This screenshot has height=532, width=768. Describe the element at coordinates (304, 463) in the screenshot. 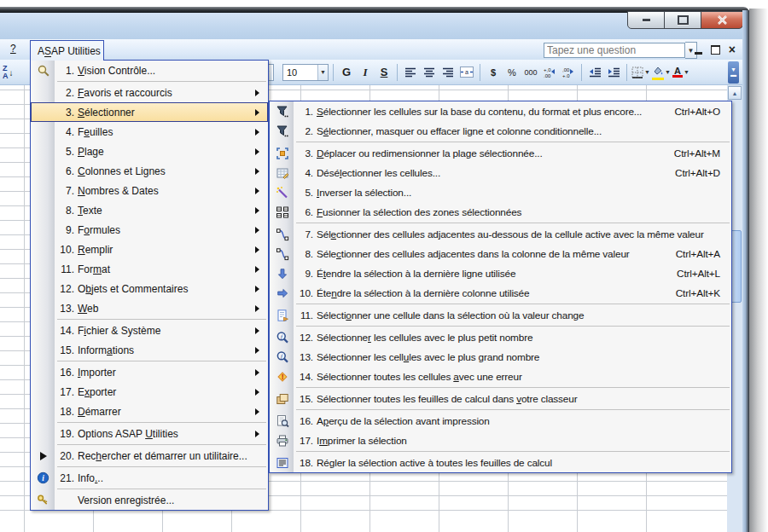

I see `menu-item-number: 18.` at that location.